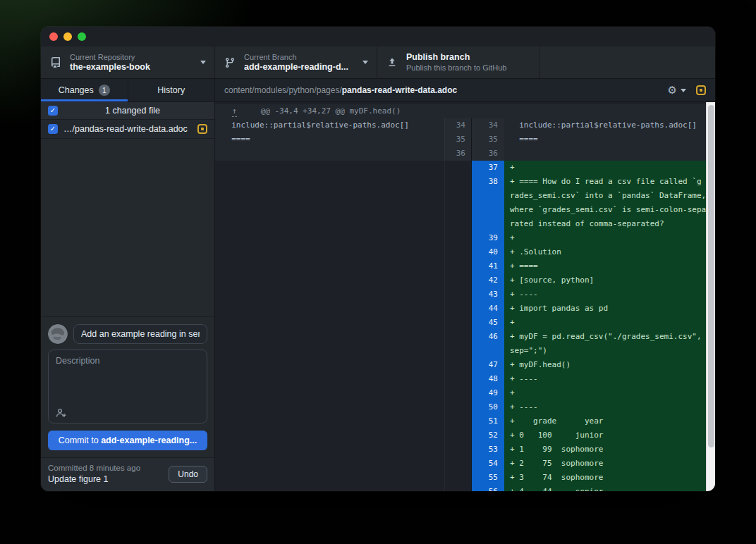  I want to click on diff-new-content: + .Solution, so click(605, 252).